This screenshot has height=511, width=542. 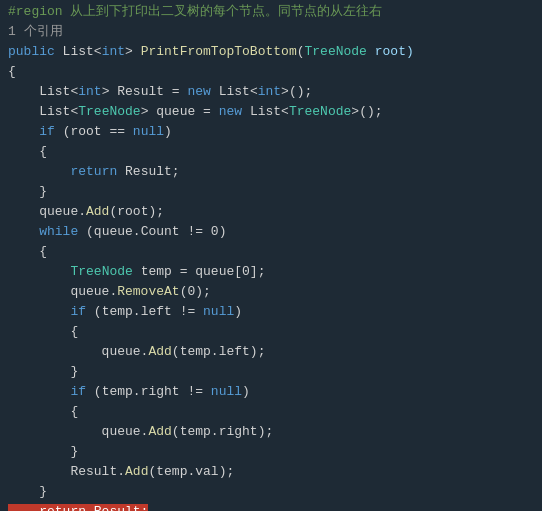 I want to click on code-line: if (root == null), so click(x=271, y=132).